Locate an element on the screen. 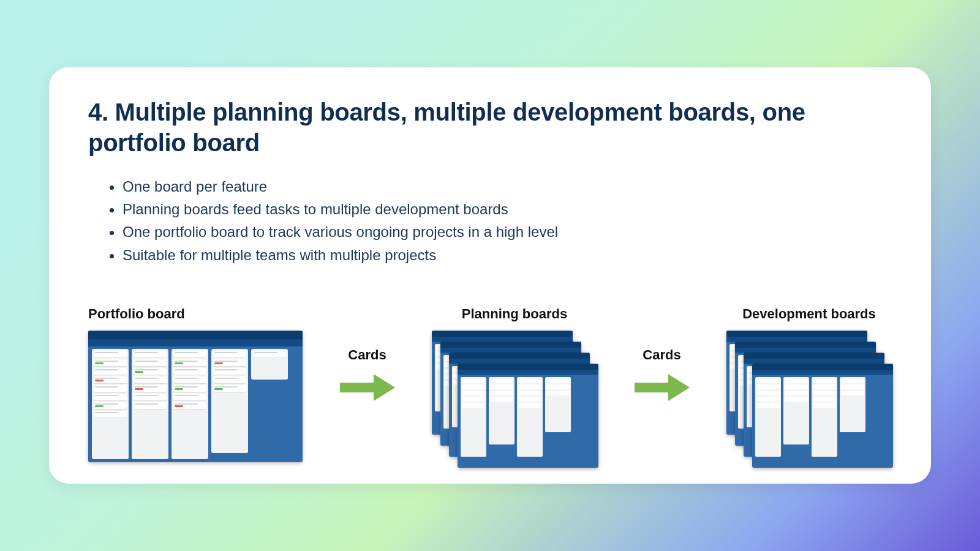  bullet-item: One portfolio board to track various ong… is located at coordinates (507, 231).